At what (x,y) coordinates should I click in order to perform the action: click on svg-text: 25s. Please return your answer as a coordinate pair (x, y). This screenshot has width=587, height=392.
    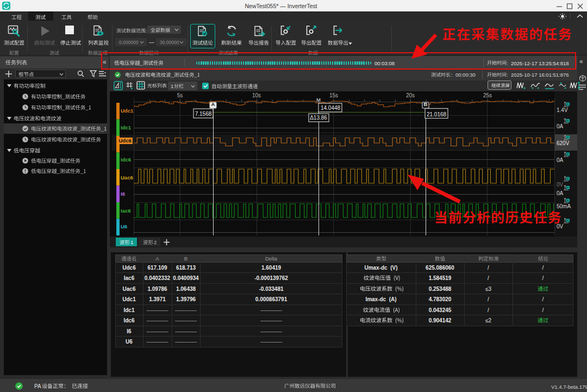
    Looking at the image, I should click on (488, 96).